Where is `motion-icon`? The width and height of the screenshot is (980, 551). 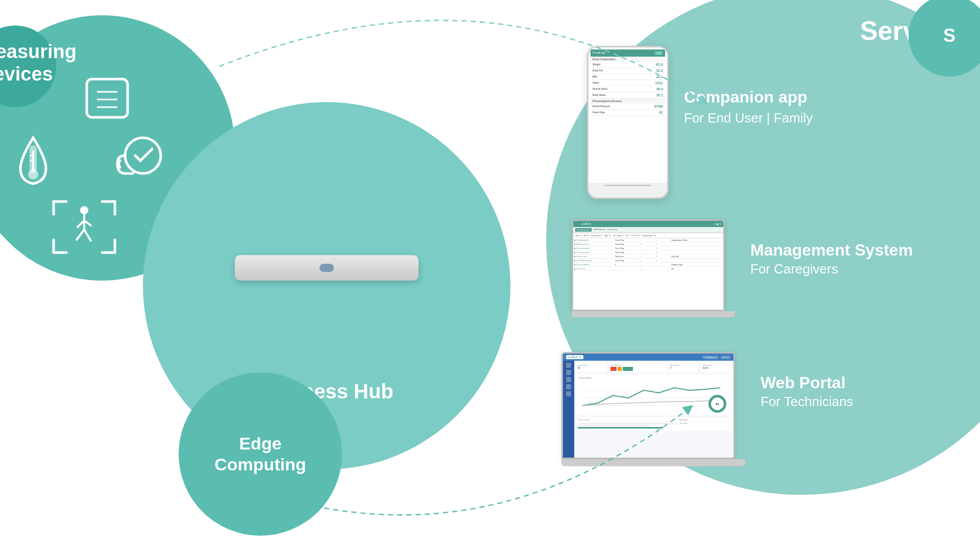 motion-icon is located at coordinates (84, 228).